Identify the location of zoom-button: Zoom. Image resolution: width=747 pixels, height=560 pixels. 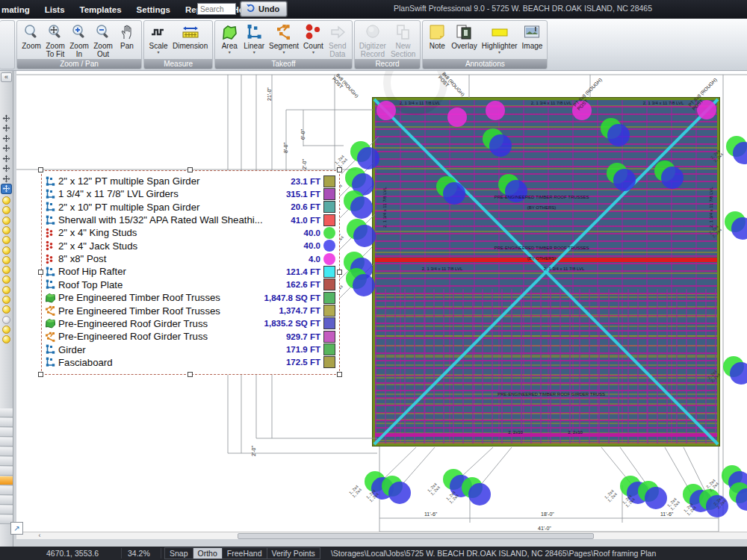
(31, 36).